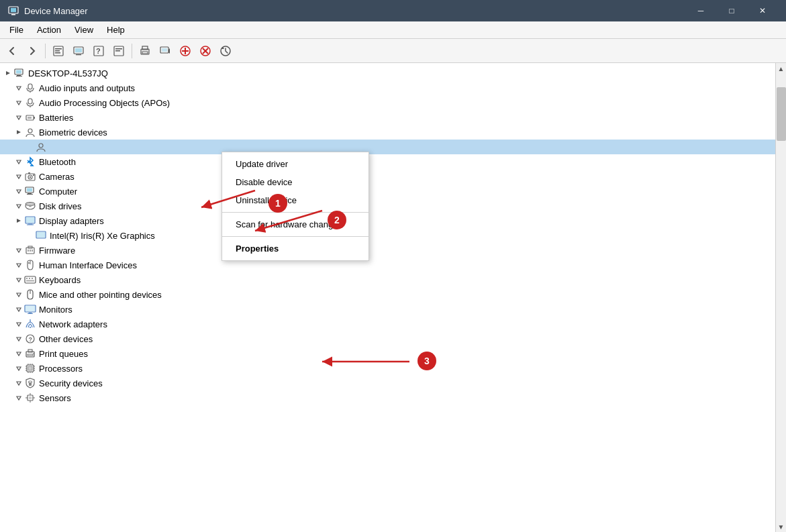 The width and height of the screenshot is (786, 532). What do you see at coordinates (388, 280) in the screenshot?
I see `tree-item-keyboards: Keyboards` at bounding box center [388, 280].